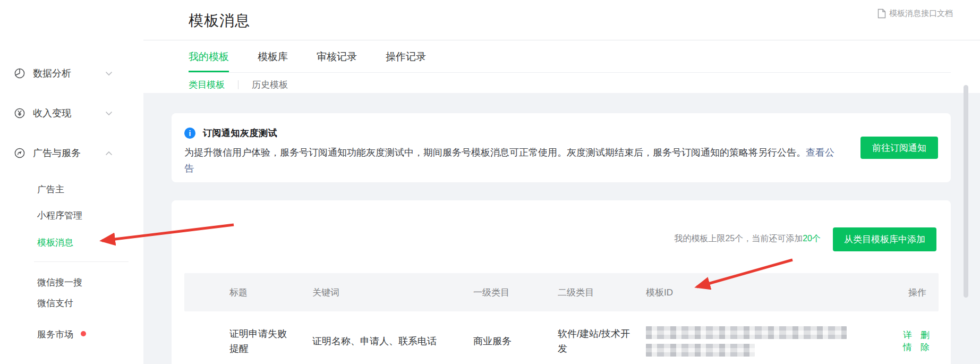 The image size is (980, 364). I want to click on col-header-keywords: 关键词, so click(393, 292).